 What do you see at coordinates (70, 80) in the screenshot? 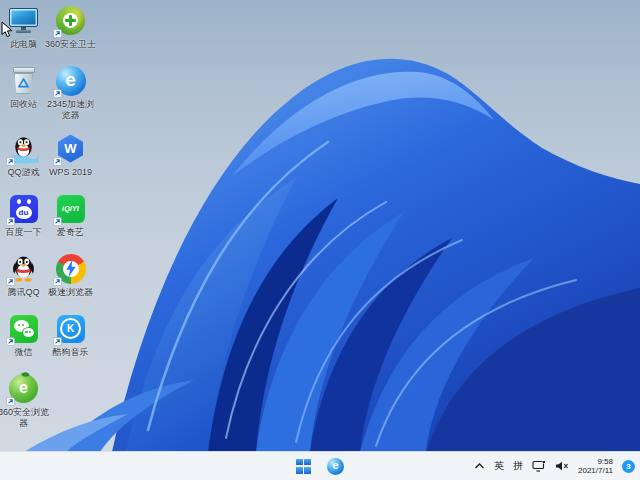
I see `2345-browser-icon: e` at bounding box center [70, 80].